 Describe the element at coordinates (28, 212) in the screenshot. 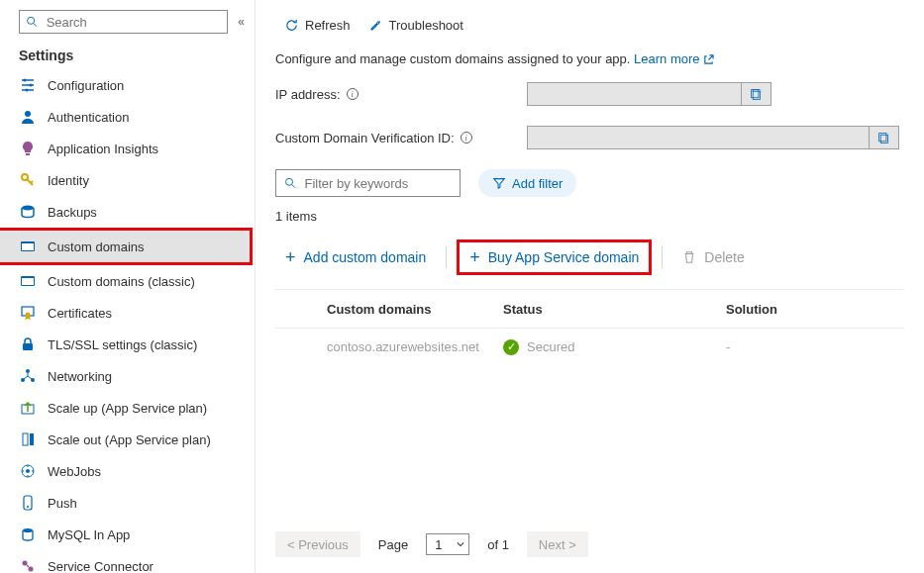

I see `backup-icon` at that location.